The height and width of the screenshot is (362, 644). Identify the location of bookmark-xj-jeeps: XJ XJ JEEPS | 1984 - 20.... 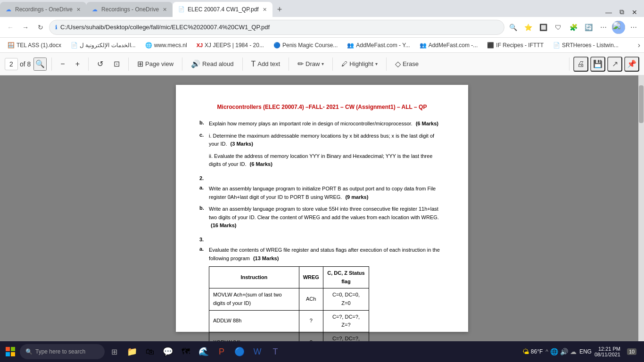
(230, 45).